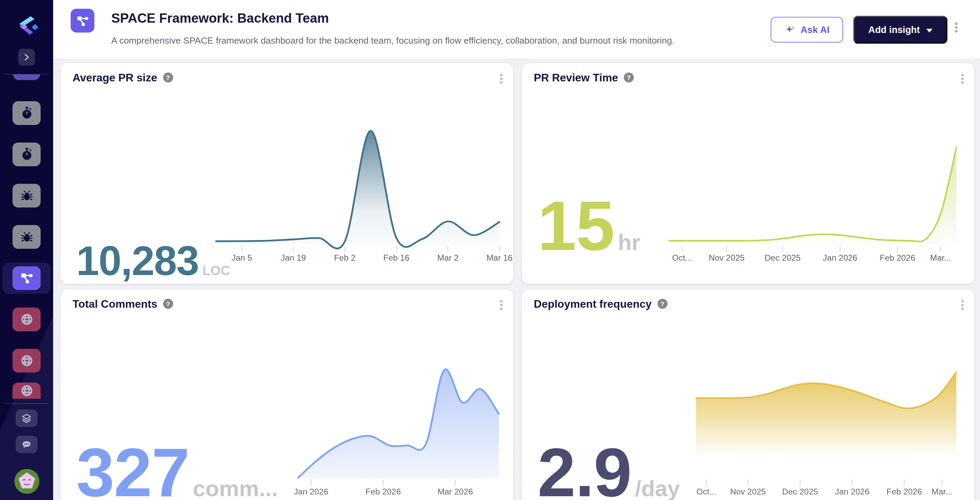 The height and width of the screenshot is (500, 980). I want to click on ask-ai-button: Ask AI, so click(807, 30).